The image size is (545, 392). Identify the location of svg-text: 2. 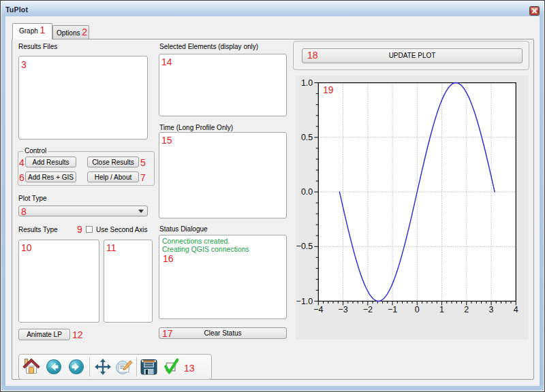
(466, 310).